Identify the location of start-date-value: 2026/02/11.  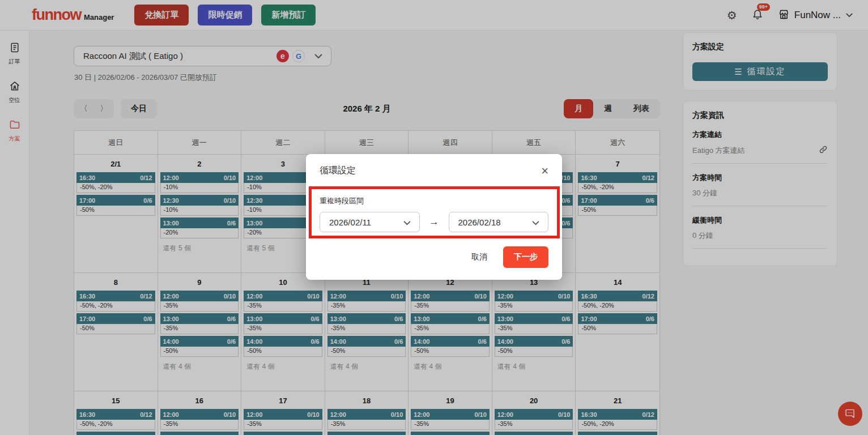
(350, 222).